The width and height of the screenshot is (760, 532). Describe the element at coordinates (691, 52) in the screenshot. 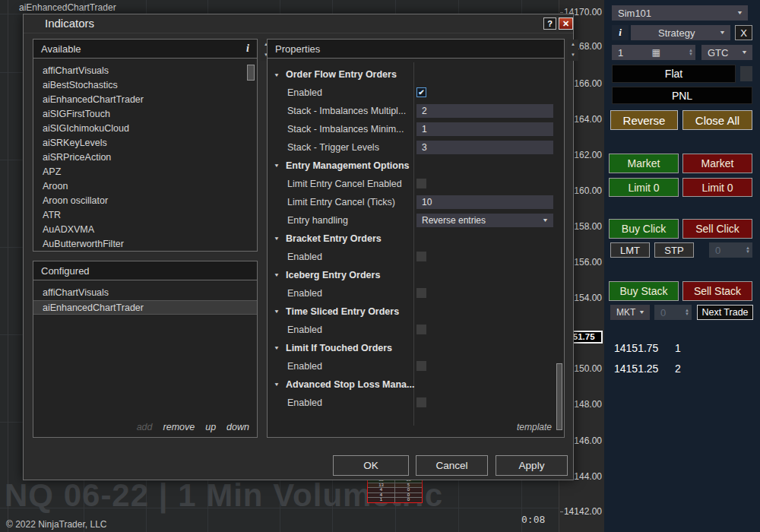

I see `quantity-spin-arrows: ▲▼` at that location.